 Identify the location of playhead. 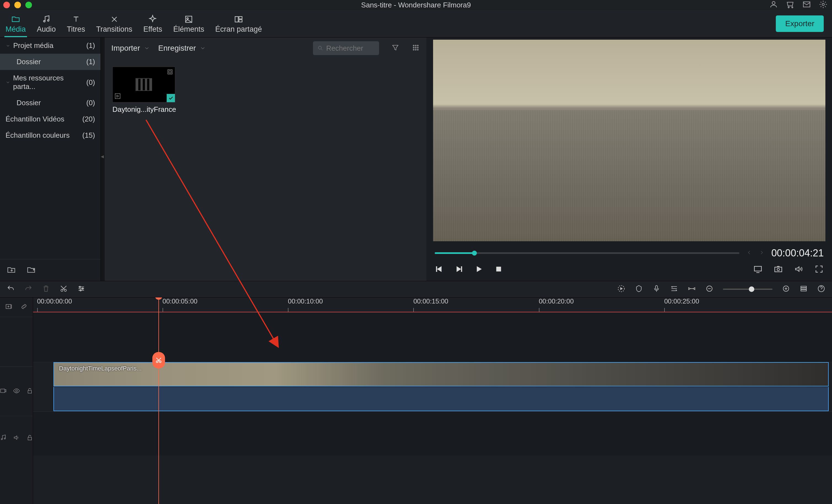
(159, 401).